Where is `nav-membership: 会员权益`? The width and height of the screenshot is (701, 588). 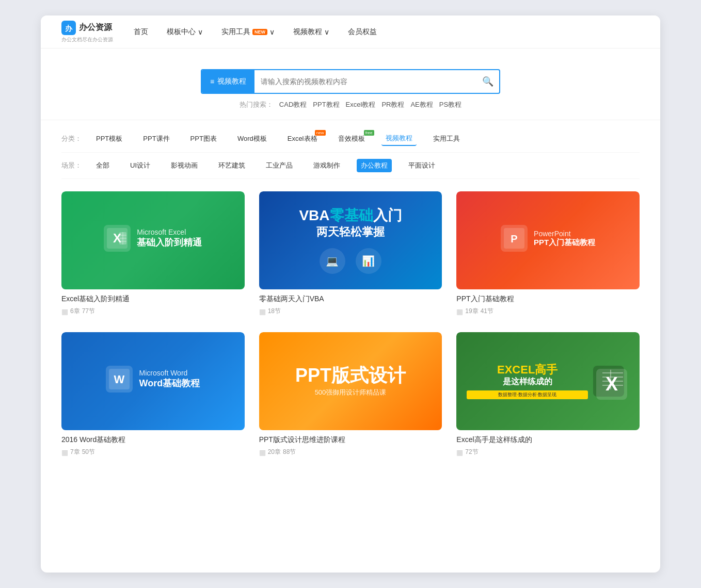 nav-membership: 会员权益 is located at coordinates (362, 32).